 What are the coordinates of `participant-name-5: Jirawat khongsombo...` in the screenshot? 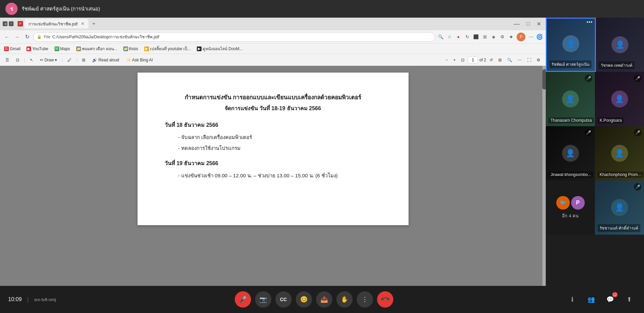 It's located at (571, 175).